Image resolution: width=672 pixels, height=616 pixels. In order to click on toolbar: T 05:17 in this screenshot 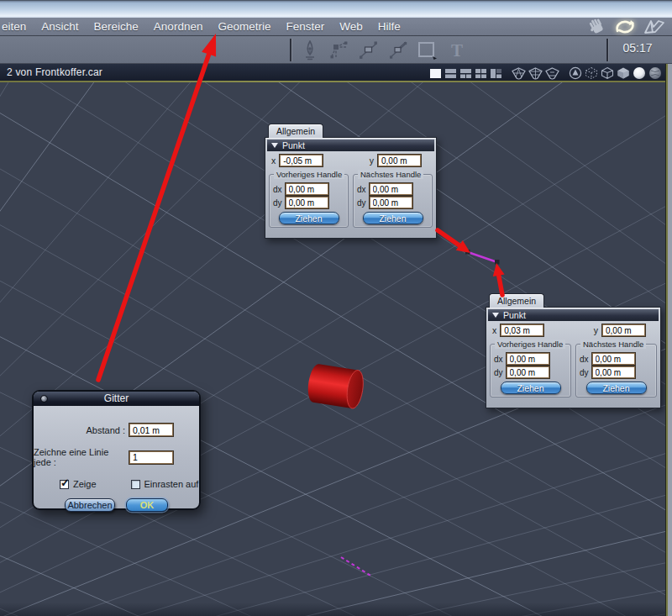, I will do `click(336, 50)`.